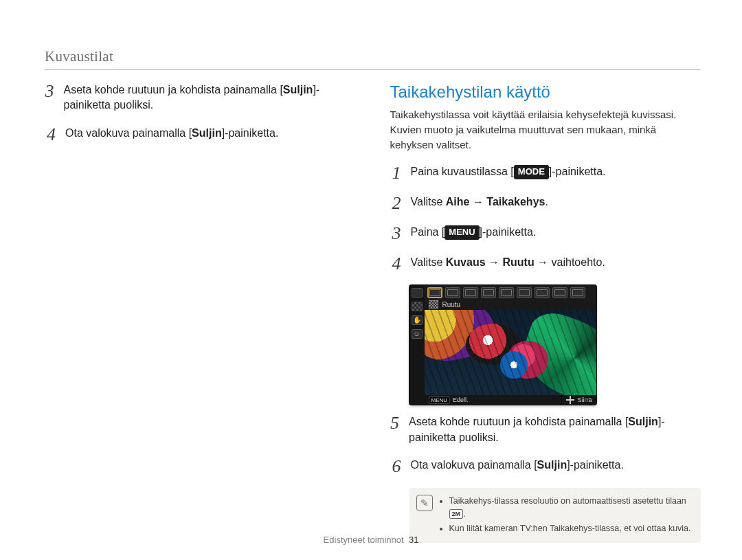  I want to click on menu-button-chip: MENU, so click(462, 232).